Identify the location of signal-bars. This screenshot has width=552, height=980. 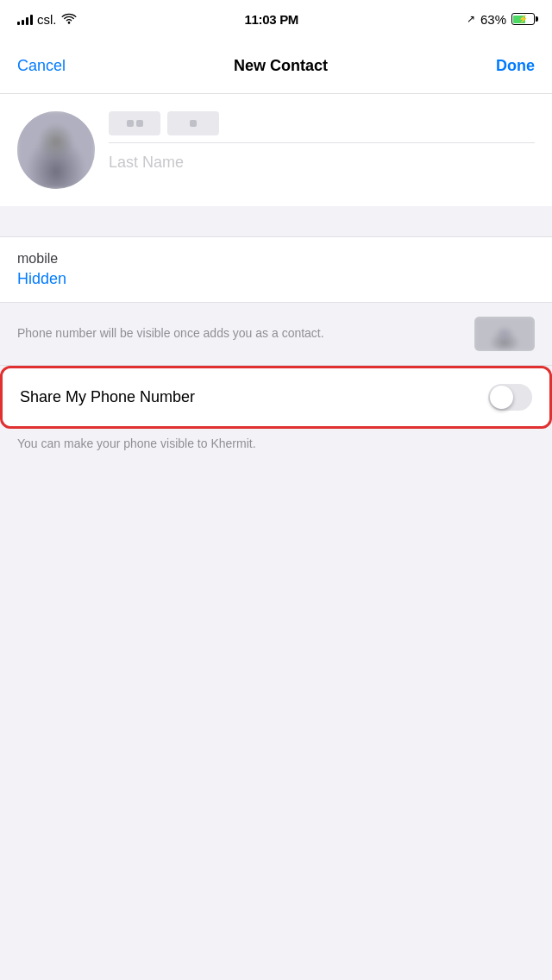
(25, 19).